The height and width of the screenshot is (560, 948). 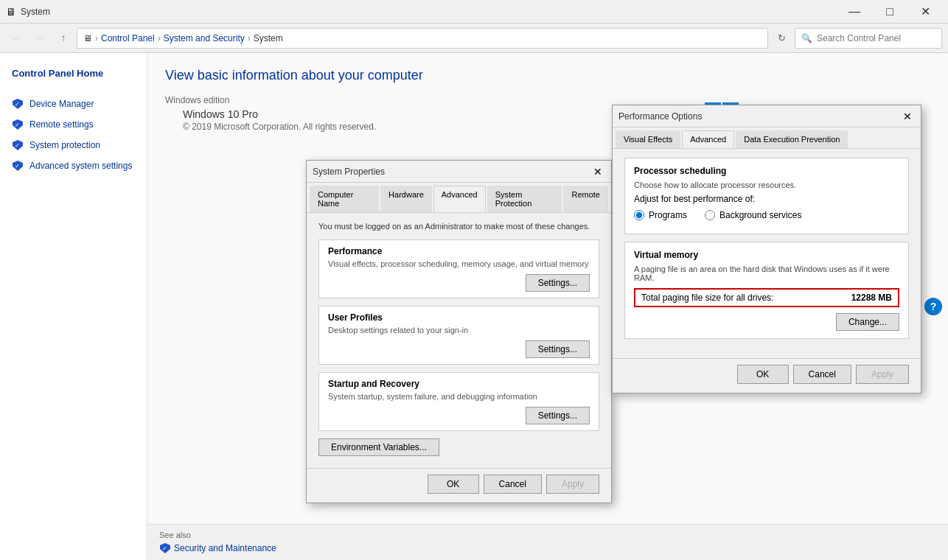 I want to click on up-button: ↑, so click(x=63, y=38).